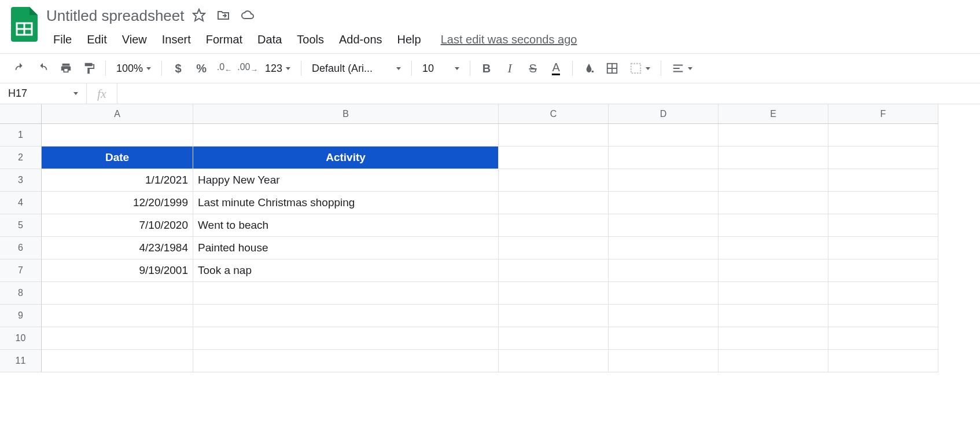 Image resolution: width=980 pixels, height=439 pixels. Describe the element at coordinates (21, 226) in the screenshot. I see `row-header: 5` at that location.